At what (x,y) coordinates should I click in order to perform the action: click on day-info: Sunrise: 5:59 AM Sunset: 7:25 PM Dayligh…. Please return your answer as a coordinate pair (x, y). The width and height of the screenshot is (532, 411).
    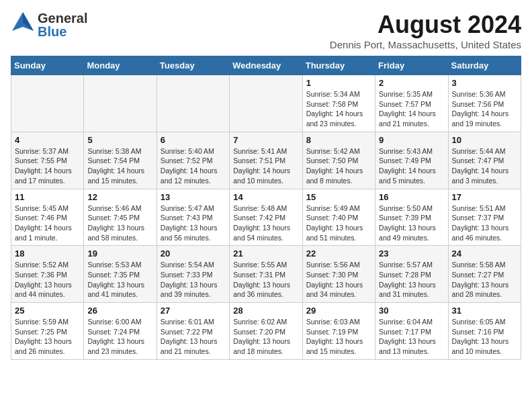
    Looking at the image, I should click on (47, 337).